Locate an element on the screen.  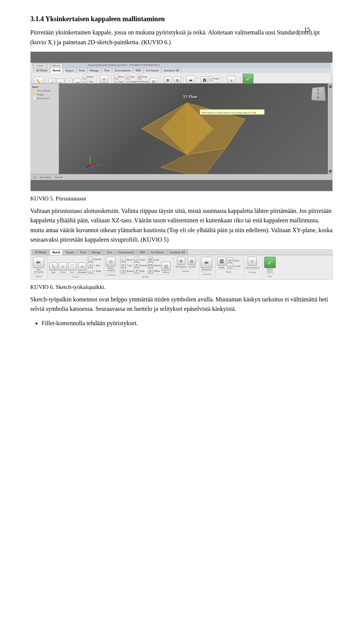
svg-text:Select plane to create sketch : Select plane to create sketch or an exis… is located at coordinates (229, 113).